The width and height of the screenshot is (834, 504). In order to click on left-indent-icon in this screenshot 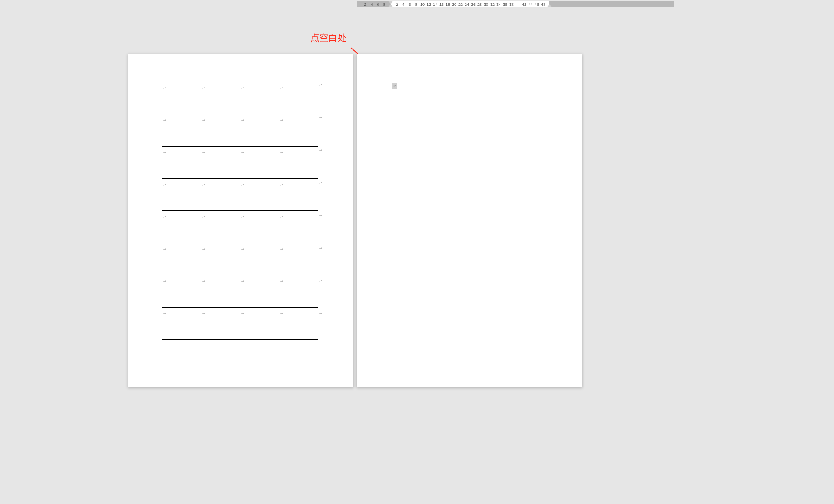, I will do `click(391, 7)`.